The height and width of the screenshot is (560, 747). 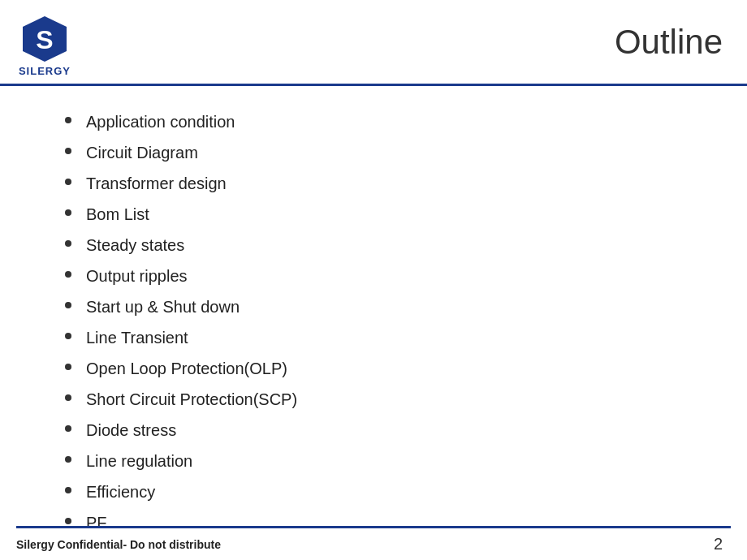 What do you see at coordinates (382, 245) in the screenshot?
I see `list-item: Steady states` at bounding box center [382, 245].